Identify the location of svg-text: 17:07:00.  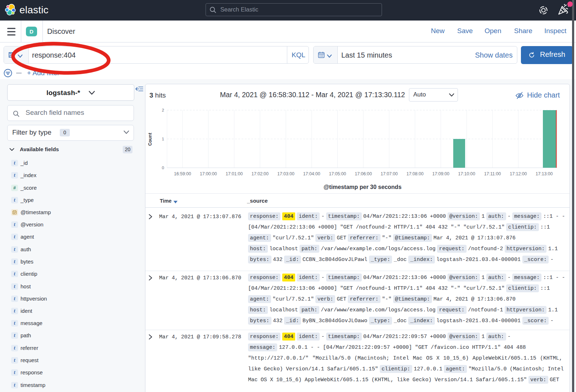
(389, 174).